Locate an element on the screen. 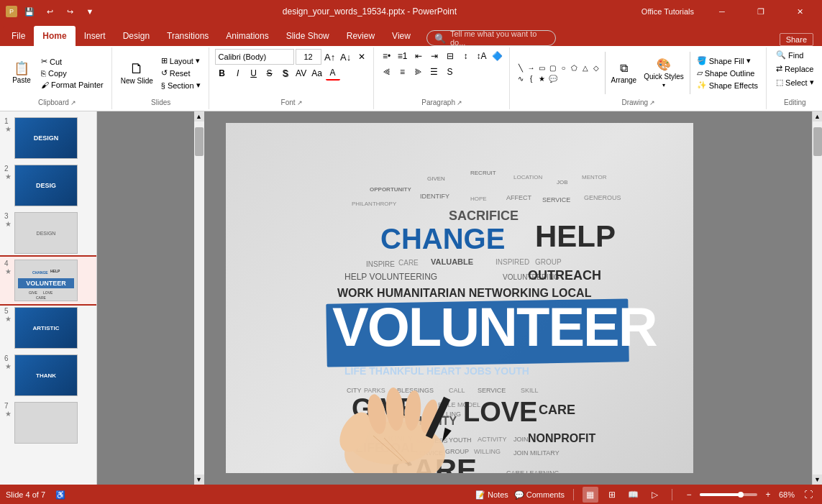 Image resolution: width=822 pixels, height=504 pixels. scroll-right-down-button: ▼ is located at coordinates (818, 480).